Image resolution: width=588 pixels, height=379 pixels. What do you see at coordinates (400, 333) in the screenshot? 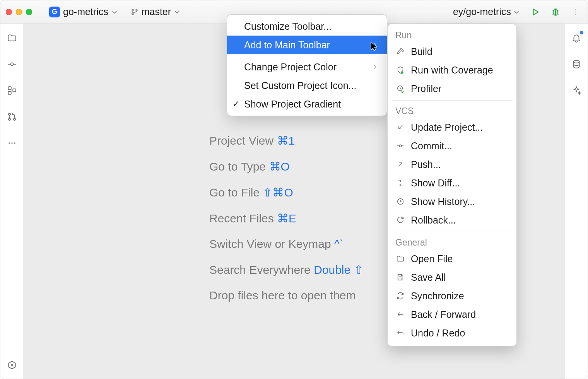
I see `undo-icon` at bounding box center [400, 333].